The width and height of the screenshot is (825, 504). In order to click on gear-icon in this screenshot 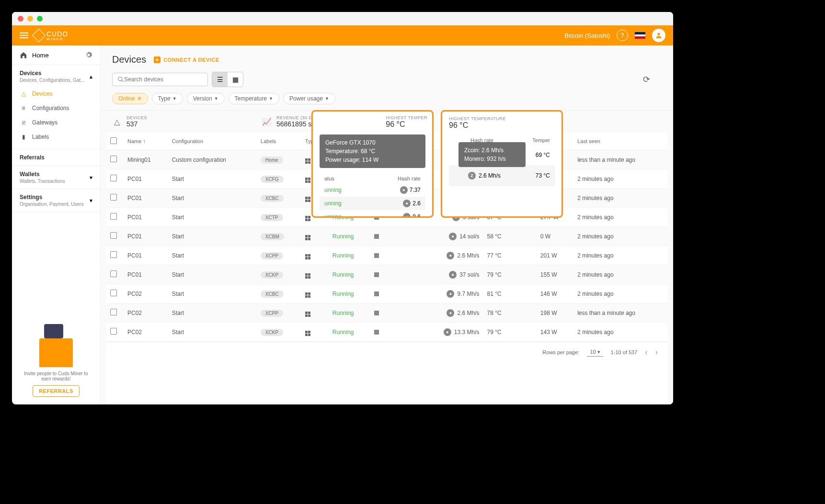, I will do `click(89, 55)`.